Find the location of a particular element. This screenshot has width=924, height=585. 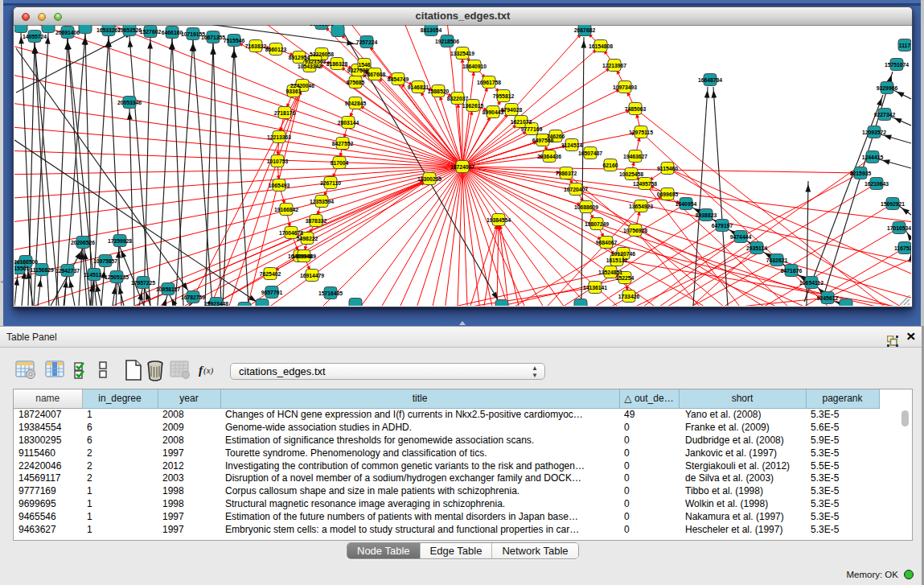

svg-text: 5498222 is located at coordinates (307, 238).